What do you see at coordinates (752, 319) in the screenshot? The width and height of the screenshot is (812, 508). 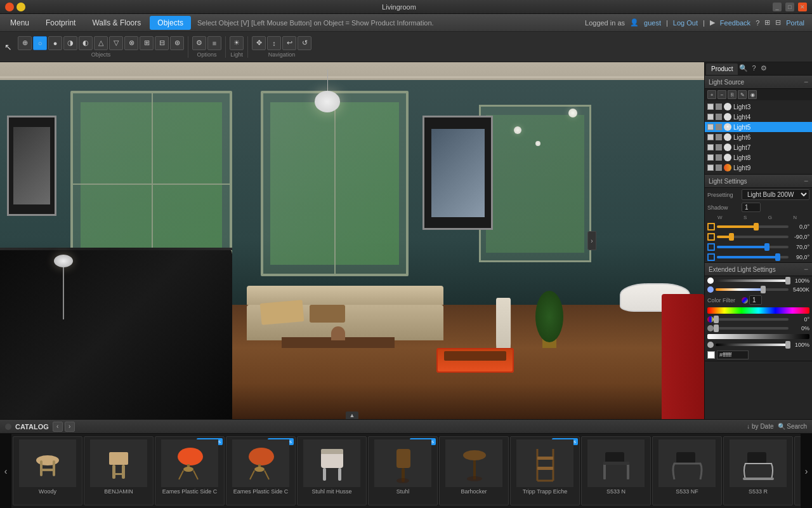 I see `hue-value-slider` at bounding box center [752, 319].